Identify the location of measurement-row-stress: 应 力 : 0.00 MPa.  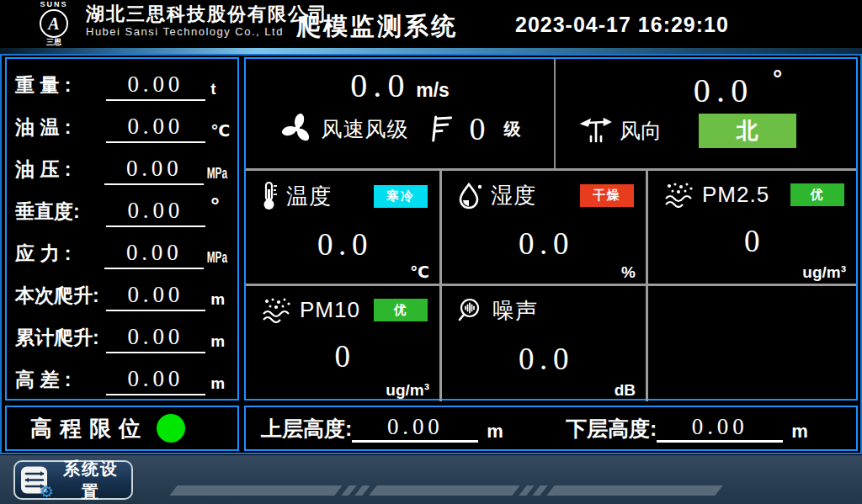
(122, 250).